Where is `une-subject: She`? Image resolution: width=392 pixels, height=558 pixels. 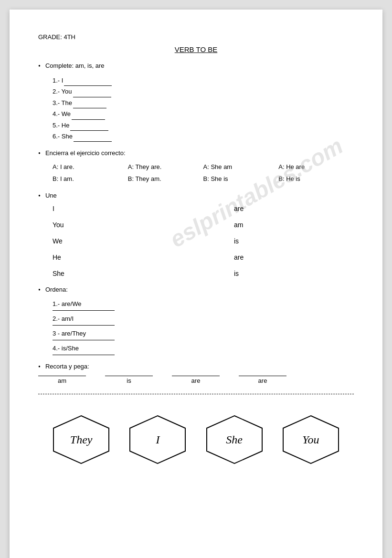
une-subject: She is located at coordinates (72, 274).